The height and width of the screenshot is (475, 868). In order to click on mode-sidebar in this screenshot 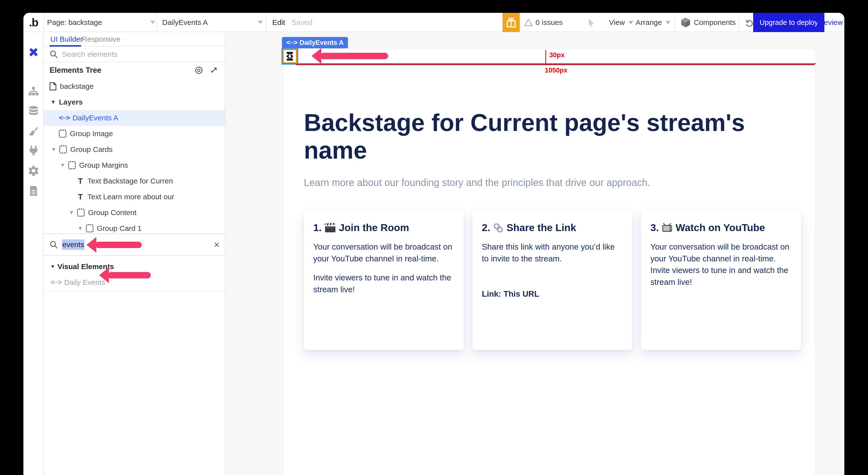, I will do `click(33, 254)`.